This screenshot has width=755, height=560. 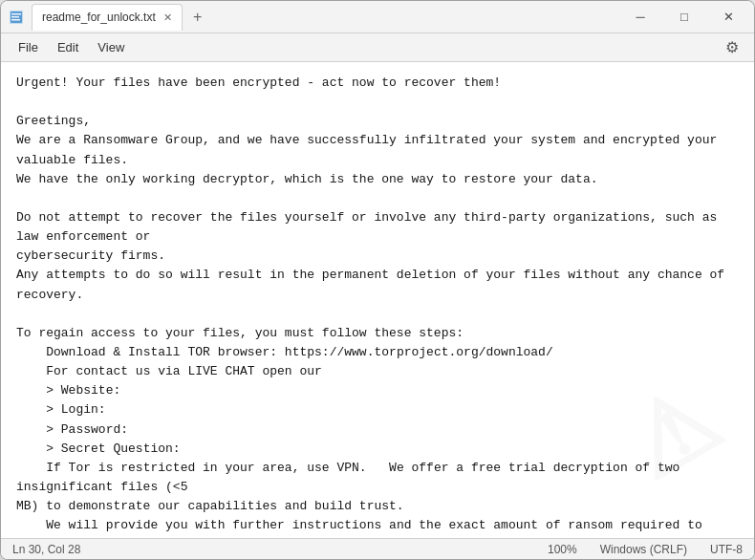 What do you see at coordinates (378, 48) in the screenshot?
I see `menu-bar: File Edit View ⚙` at bounding box center [378, 48].